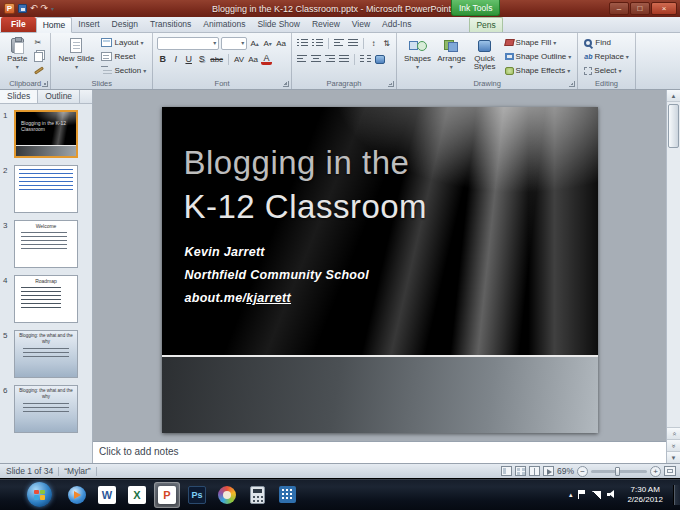 The image size is (680, 510). Describe the element at coordinates (224, 24) in the screenshot. I see `tab-animations: Animations` at that location.